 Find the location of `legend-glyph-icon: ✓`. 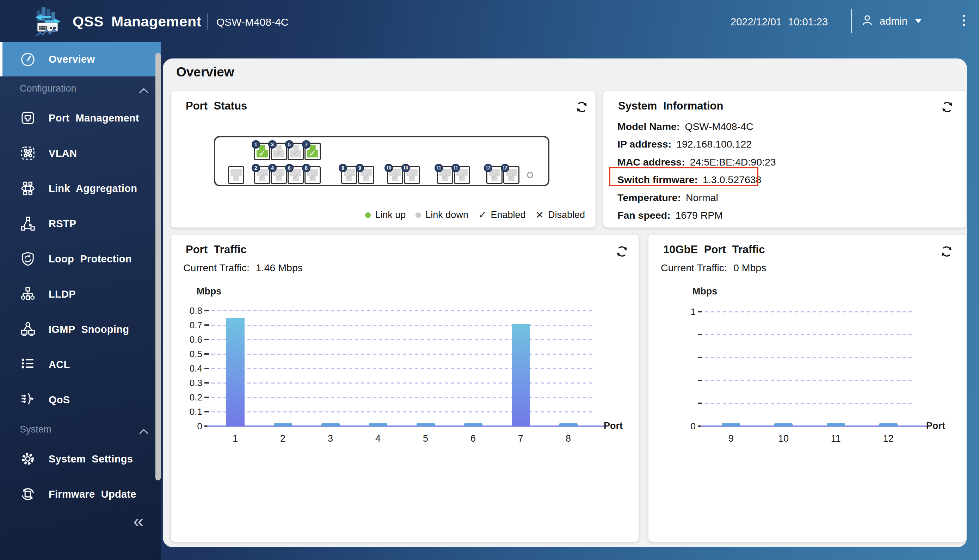

legend-glyph-icon: ✓ is located at coordinates (483, 215).